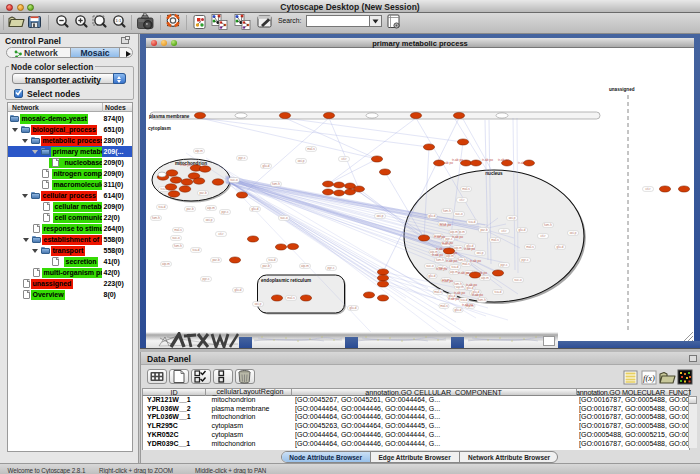  Describe the element at coordinates (649, 378) in the screenshot. I see `svg-text: f(x)` at that location.